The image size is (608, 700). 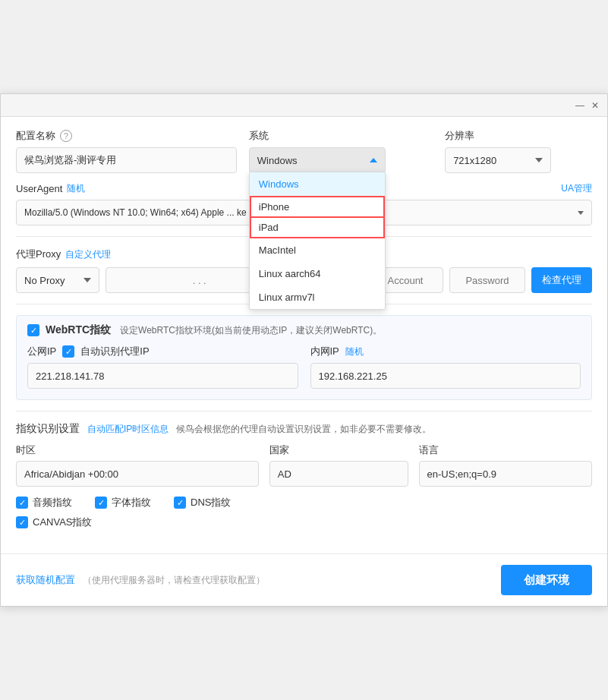 What do you see at coordinates (304, 503) in the screenshot?
I see `fingerprint-checks-row1: ✓ 音频指纹 ✓ 字体指纹 ✓ DNS指纹` at bounding box center [304, 503].